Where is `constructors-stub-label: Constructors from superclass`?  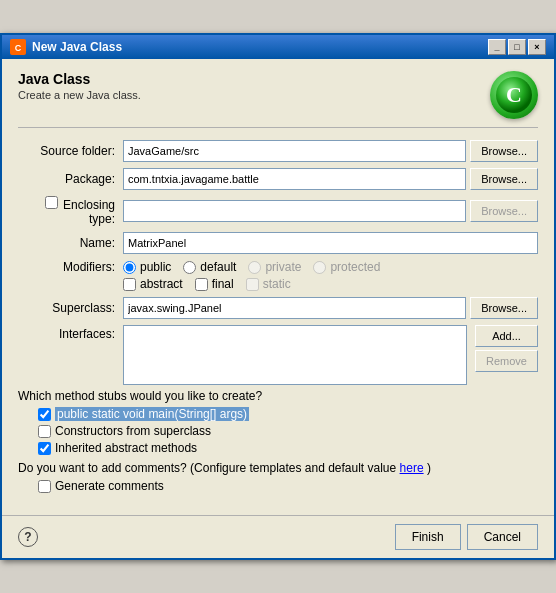
constructors-stub-label: Constructors from superclass is located at coordinates (133, 431).